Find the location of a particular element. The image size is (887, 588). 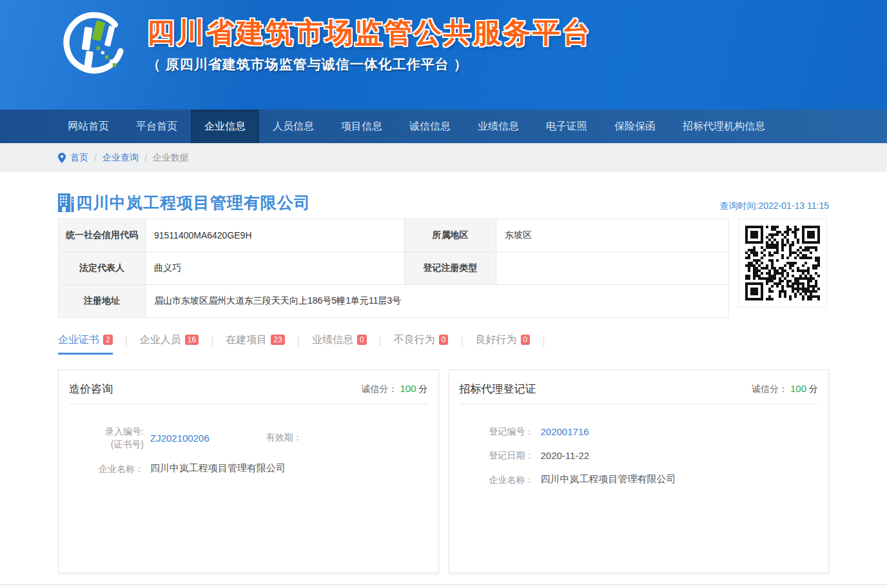

breadcrumb-current-page: 企业数据 is located at coordinates (171, 158).